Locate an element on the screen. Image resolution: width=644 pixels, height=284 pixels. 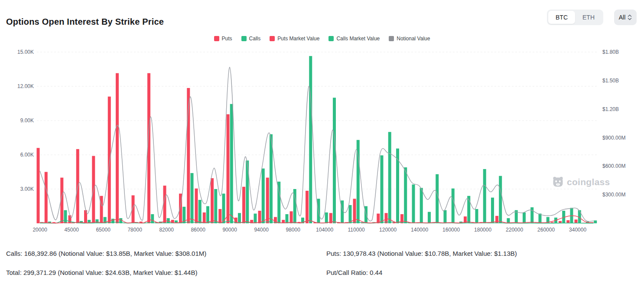
x-axis-tick: 120000 is located at coordinates (388, 230).